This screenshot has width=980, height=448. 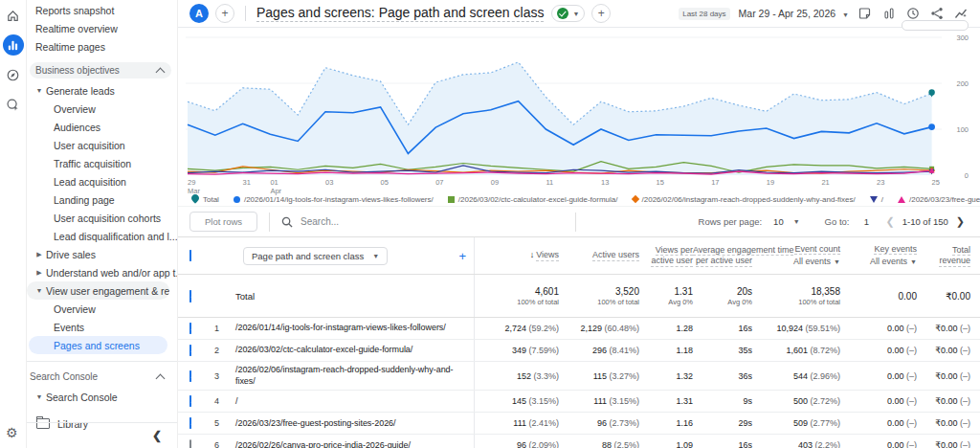 What do you see at coordinates (579, 441) in the screenshot?
I see `table-row: 6/2026/02/26/canva-pro-price-india-2026-…` at bounding box center [579, 441].